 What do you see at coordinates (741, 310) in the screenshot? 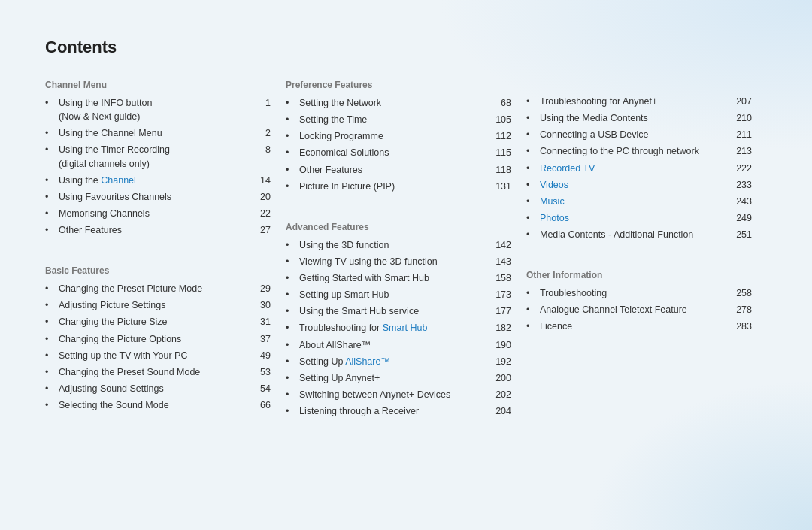
I see `page-number: 278` at bounding box center [741, 310].